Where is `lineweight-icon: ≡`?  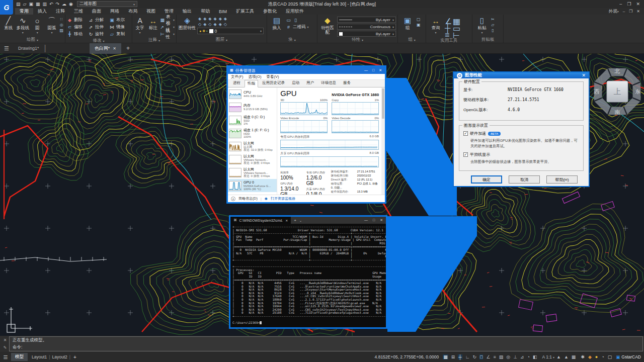 lineweight-icon: ≡ is located at coordinates (495, 357).